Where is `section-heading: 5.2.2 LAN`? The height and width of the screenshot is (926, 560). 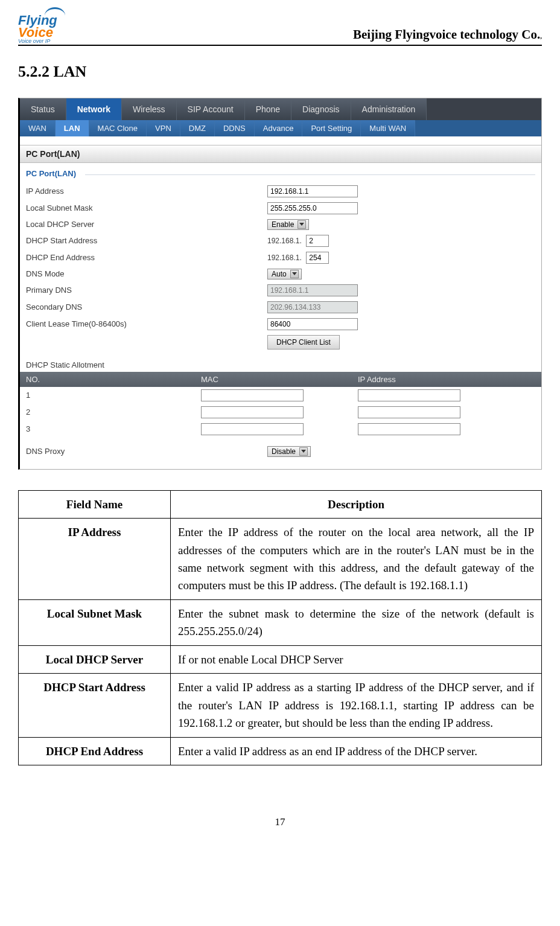
section-heading: 5.2.2 LAN is located at coordinates (280, 72).